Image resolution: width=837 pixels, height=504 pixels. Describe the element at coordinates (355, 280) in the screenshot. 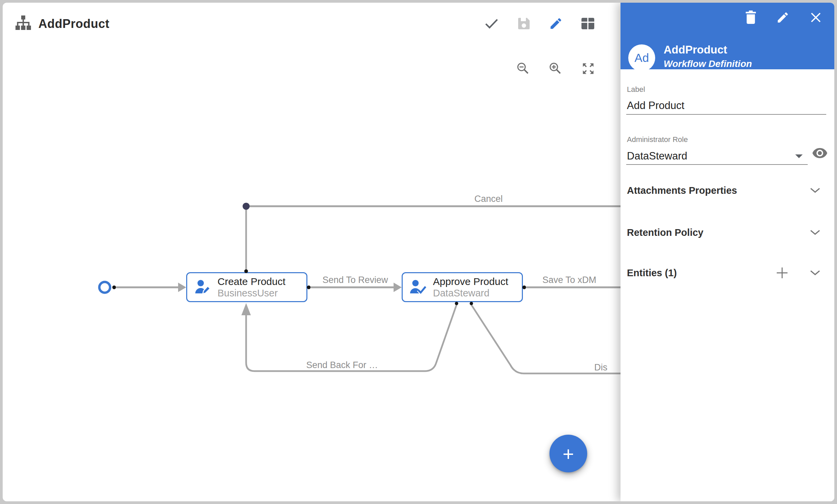

I see `transition-label-send-to-review: Send To Review` at that location.